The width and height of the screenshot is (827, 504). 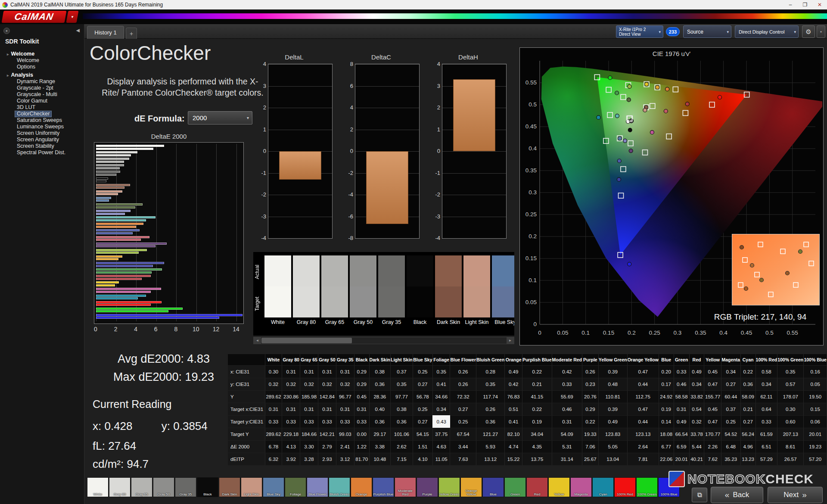 I want to click on table-cell: 0.51, so click(x=513, y=409).